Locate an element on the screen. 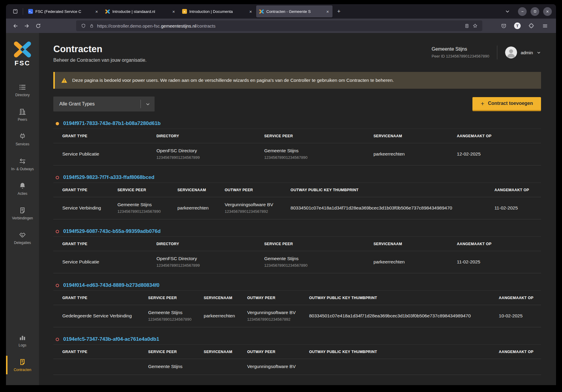  contract-section: 0194f971-7833-743e-87b1-b08a7280d61b GRA… is located at coordinates (297, 143).